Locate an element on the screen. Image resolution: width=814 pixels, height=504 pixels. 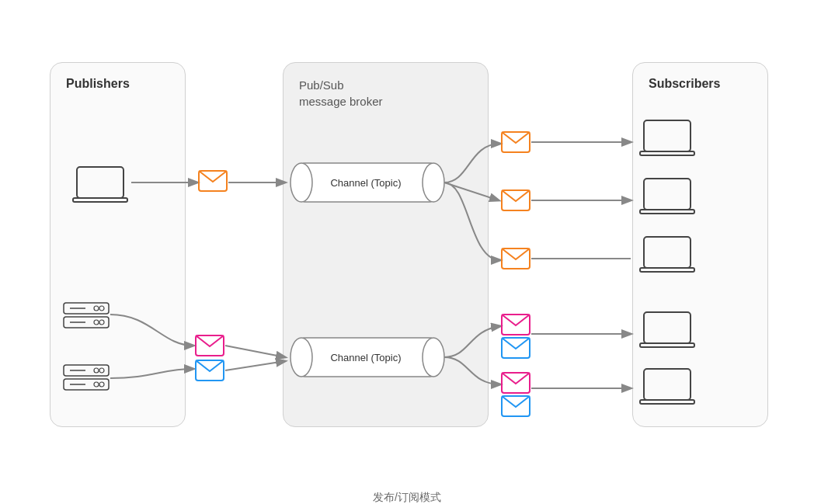
caption: 发布/订阅模式 is located at coordinates (407, 498).